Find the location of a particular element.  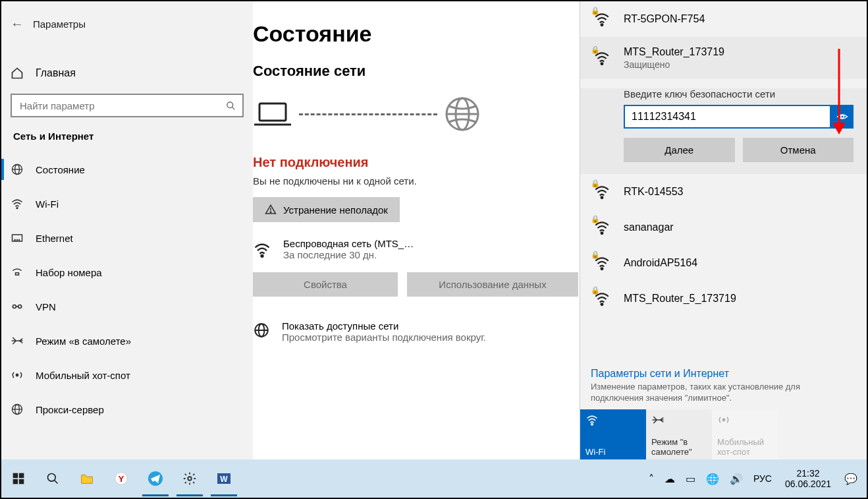

network-diagram is located at coordinates (417, 114).